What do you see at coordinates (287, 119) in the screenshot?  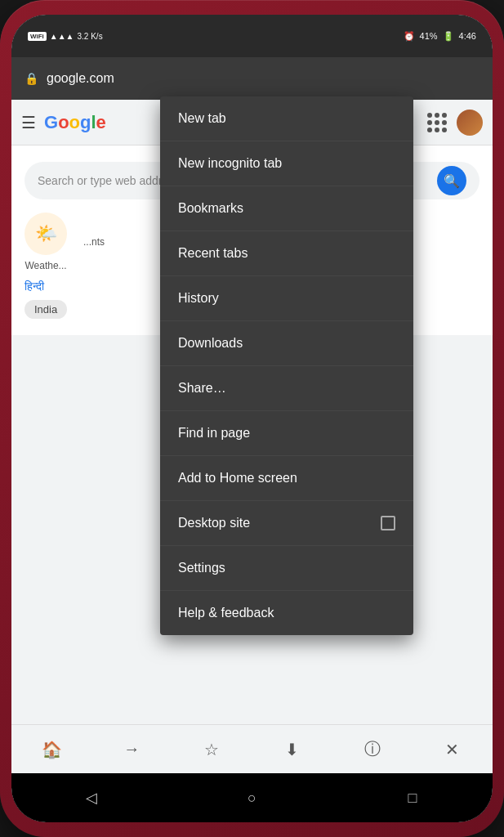 I see `menu-item-new-tab: New tab` at bounding box center [287, 119].